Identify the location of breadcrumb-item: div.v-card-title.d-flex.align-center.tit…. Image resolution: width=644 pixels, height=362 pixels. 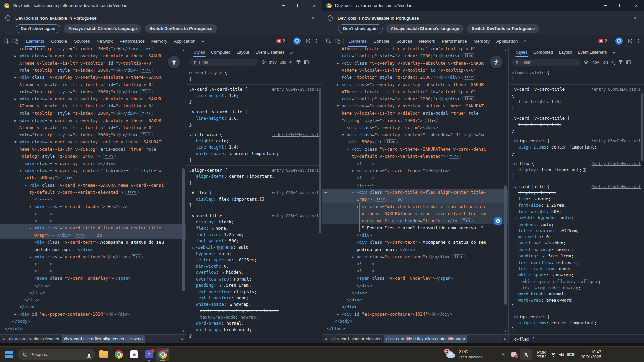
(426, 339).